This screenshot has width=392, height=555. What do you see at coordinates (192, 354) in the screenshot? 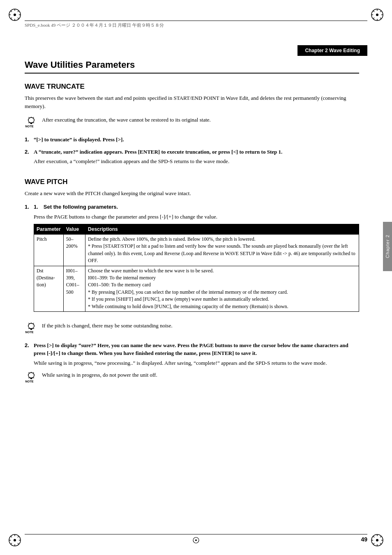
I see `pitch-step2-block: 2. Press [>] to display “sure?” Here, yo…` at bounding box center [192, 354].